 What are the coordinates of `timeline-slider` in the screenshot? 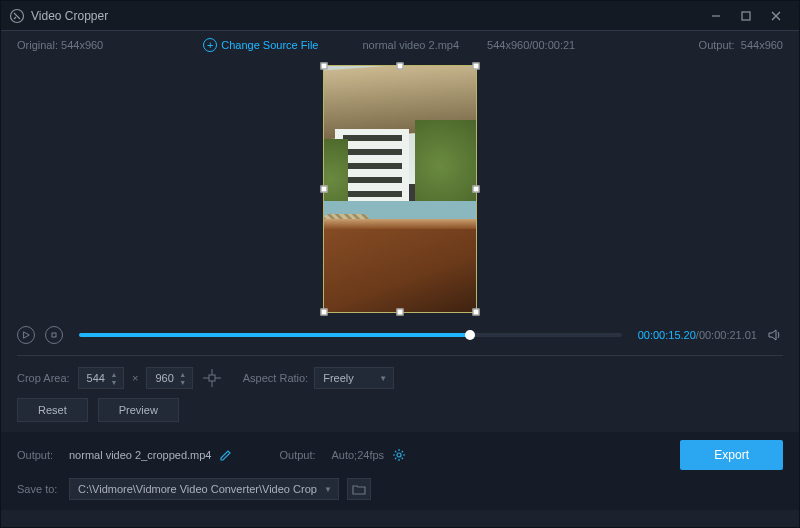 It's located at (350, 335).